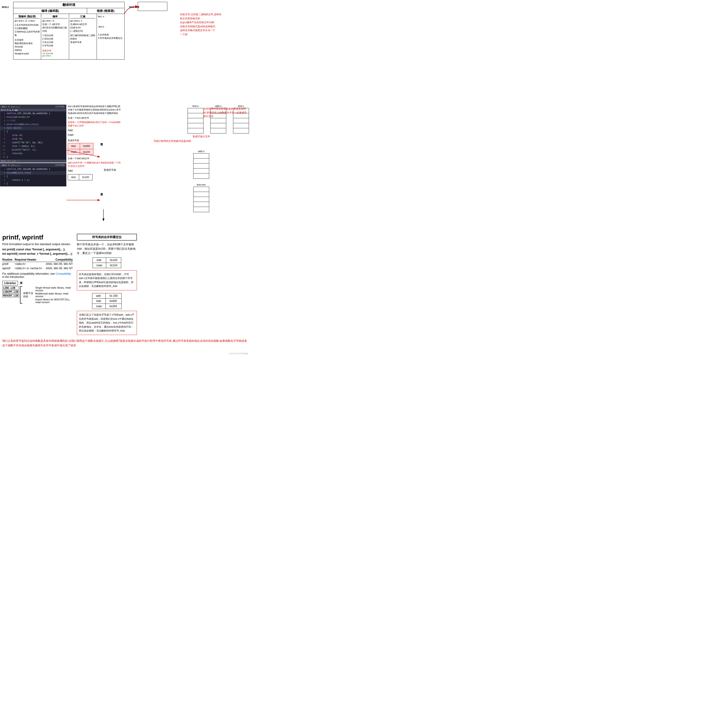 This screenshot has height=704, width=728. What do you see at coordinates (201, 137) in the screenshot?
I see `form-exe-label: 形成可执行文件` at bounding box center [201, 137].